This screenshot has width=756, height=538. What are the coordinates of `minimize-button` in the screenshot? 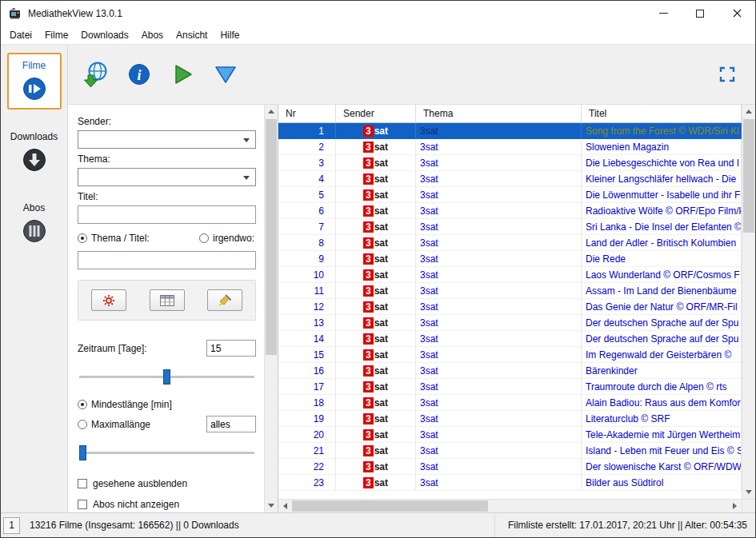 It's located at (663, 13).